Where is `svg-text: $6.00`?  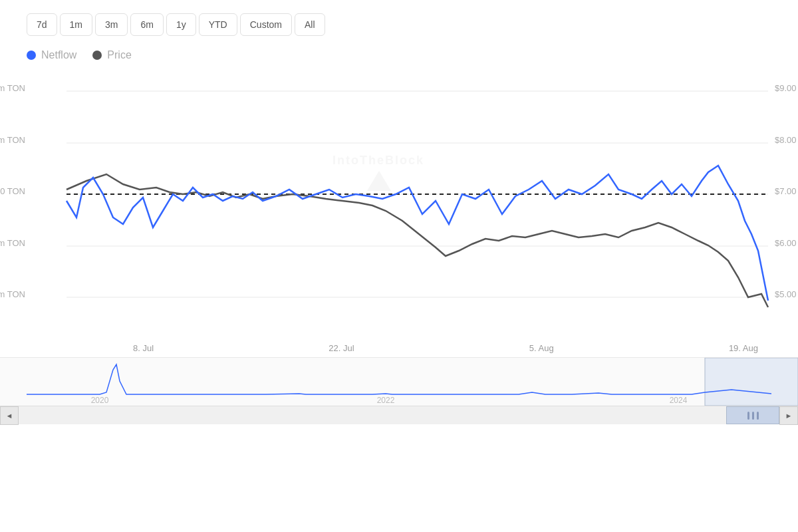 svg-text: $6.00 is located at coordinates (786, 243).